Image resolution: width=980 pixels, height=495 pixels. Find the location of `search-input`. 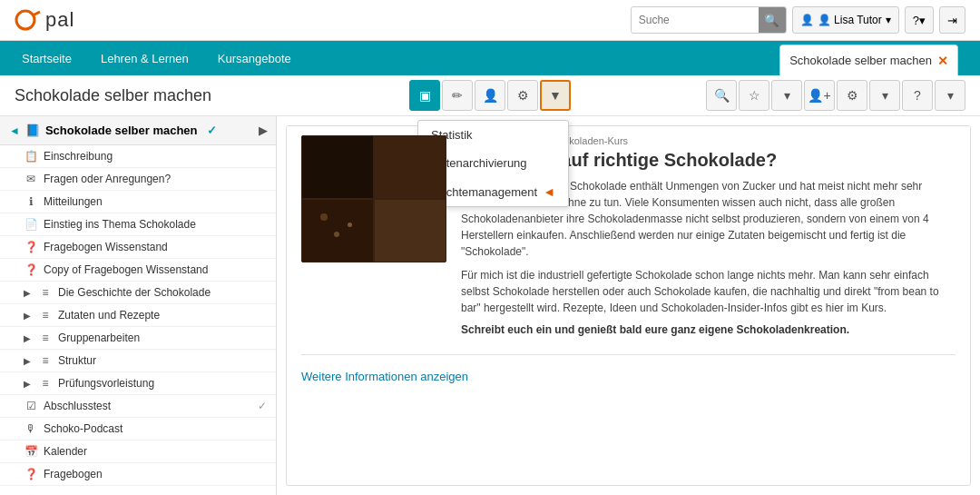

search-input is located at coordinates (695, 20).